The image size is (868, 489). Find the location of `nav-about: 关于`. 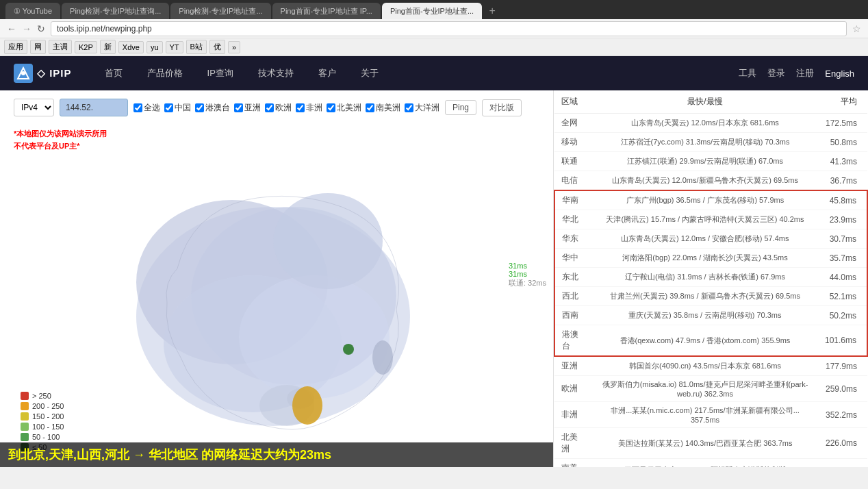

nav-about: 关于 is located at coordinates (370, 73).